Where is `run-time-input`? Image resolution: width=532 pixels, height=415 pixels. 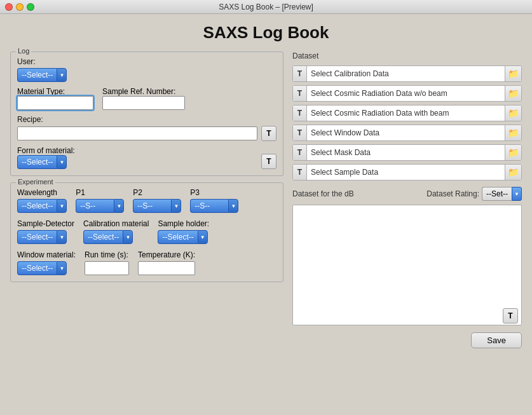
run-time-input is located at coordinates (107, 268).